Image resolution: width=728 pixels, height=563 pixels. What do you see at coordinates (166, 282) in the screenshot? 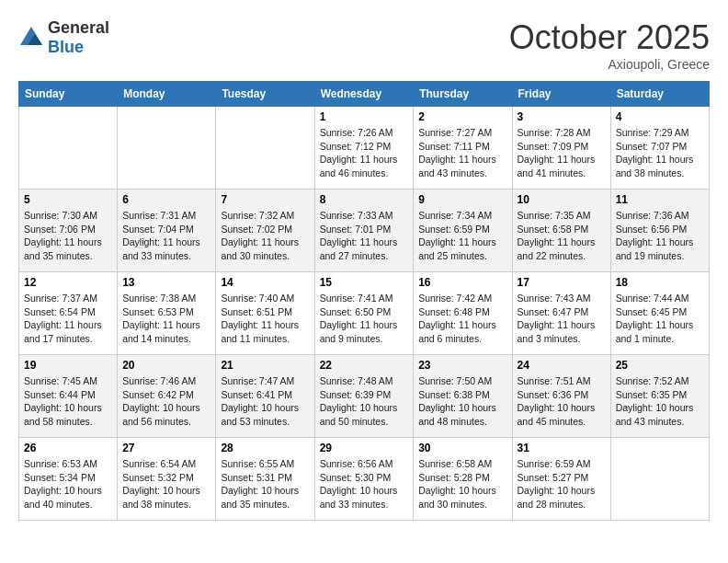
I see `day-number: 13` at bounding box center [166, 282].